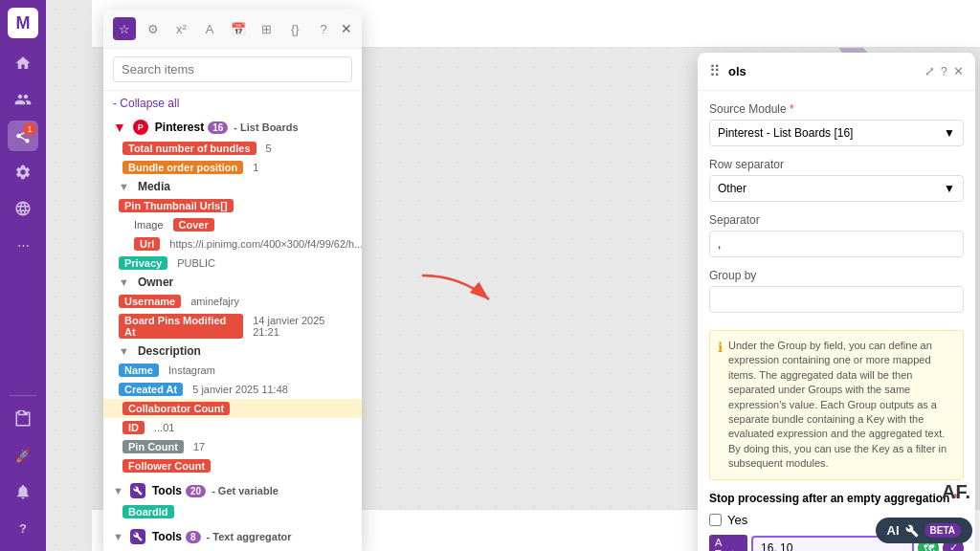  Describe the element at coordinates (836, 299) in the screenshot. I see `group-by-input` at that location.